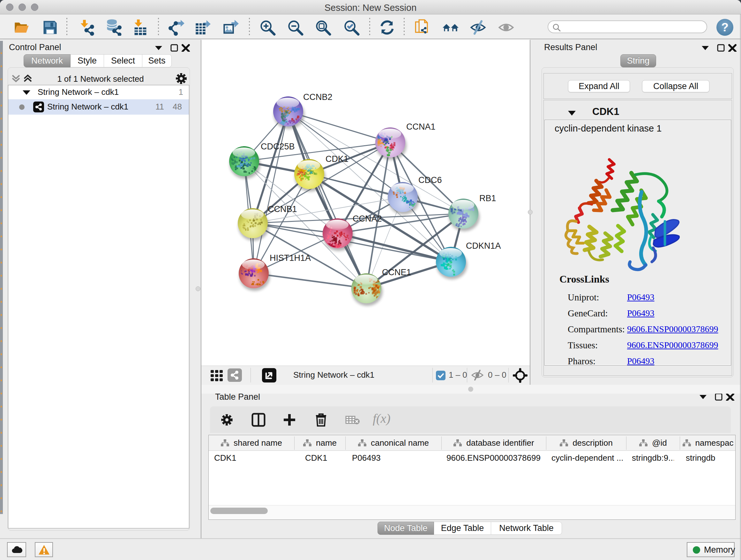 The image size is (741, 560). Describe the element at coordinates (421, 127) in the screenshot. I see `svg-text: CCNA1` at that location.